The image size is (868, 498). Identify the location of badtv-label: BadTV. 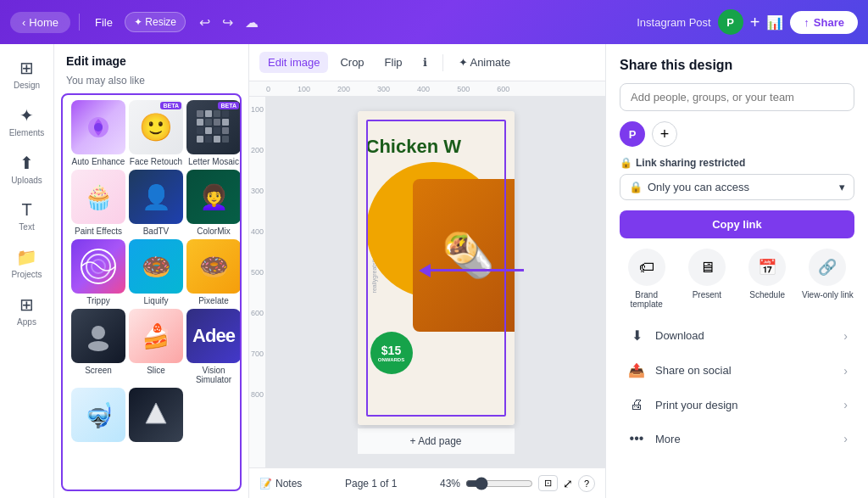
(156, 231).